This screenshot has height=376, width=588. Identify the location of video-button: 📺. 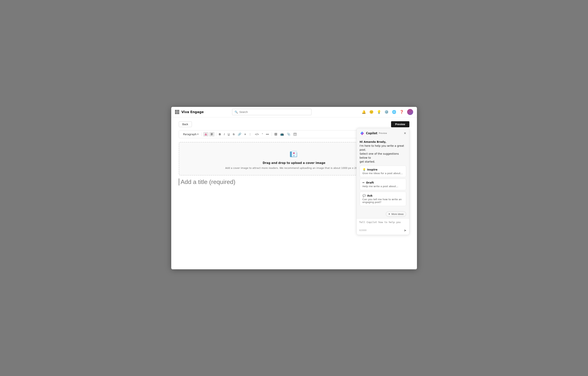
(282, 134).